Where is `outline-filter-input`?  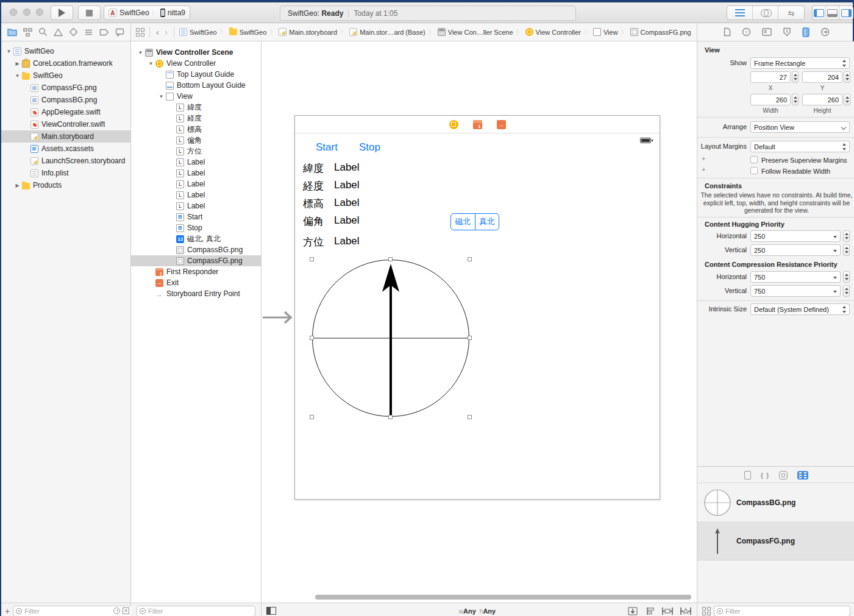
outline-filter-input is located at coordinates (200, 611).